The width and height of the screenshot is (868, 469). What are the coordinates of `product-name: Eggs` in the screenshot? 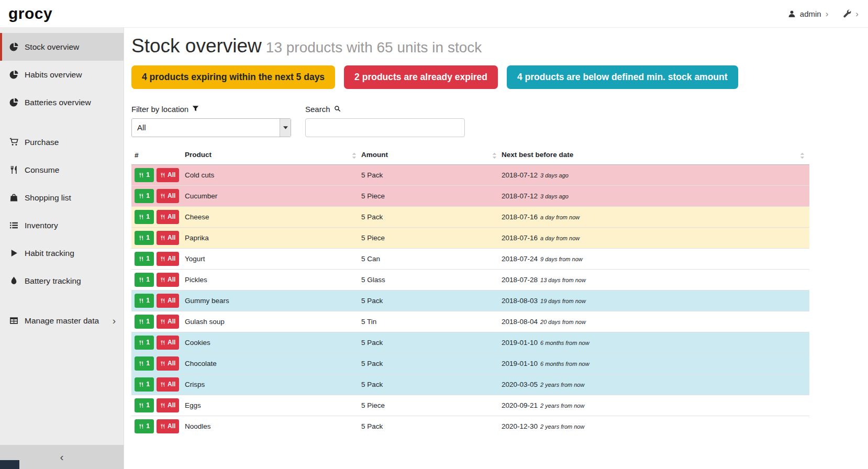 It's located at (273, 405).